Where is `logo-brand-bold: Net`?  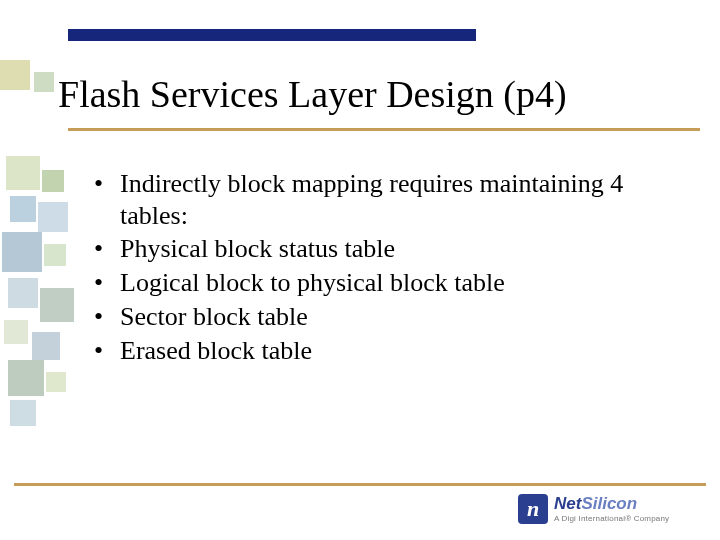
logo-brand-bold: Net is located at coordinates (568, 504).